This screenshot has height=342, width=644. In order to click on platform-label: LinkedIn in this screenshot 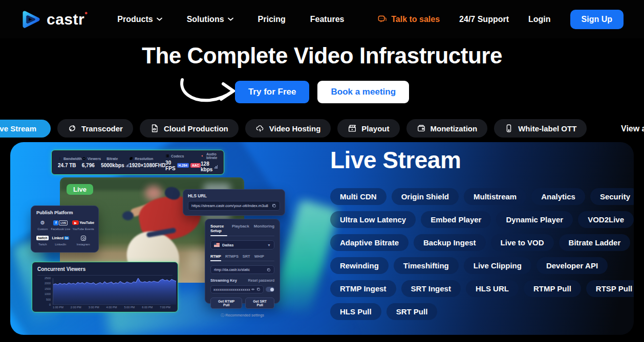, I will do `click(60, 244)`.